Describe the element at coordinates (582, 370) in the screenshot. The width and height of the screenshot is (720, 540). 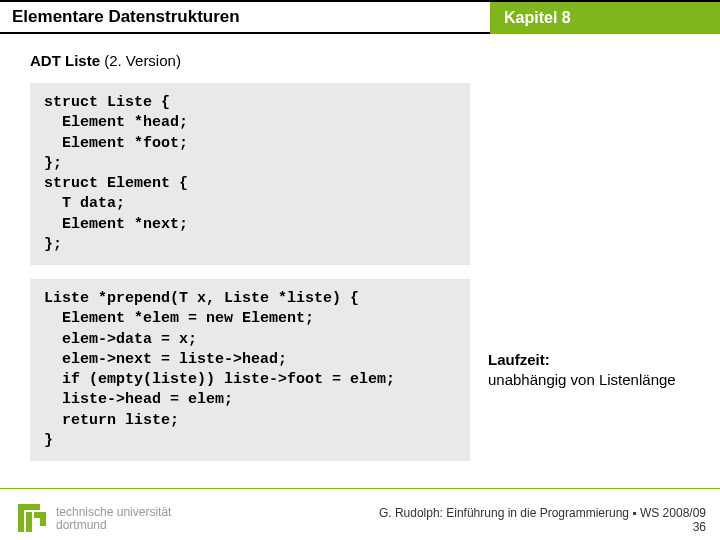
I see `runtime-note: Laufzeit: unabhängig von Listenlänge` at that location.